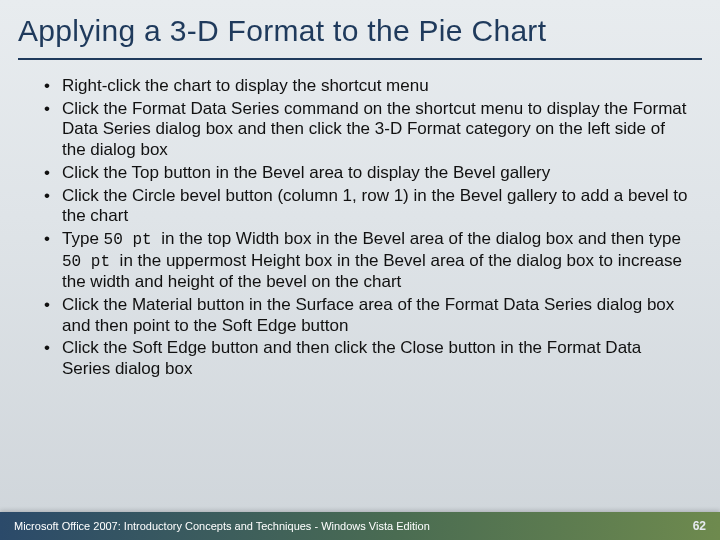 The width and height of the screenshot is (720, 540). What do you see at coordinates (367, 358) in the screenshot?
I see `list-item: Click the Soft Edge button and then clic…` at bounding box center [367, 358].